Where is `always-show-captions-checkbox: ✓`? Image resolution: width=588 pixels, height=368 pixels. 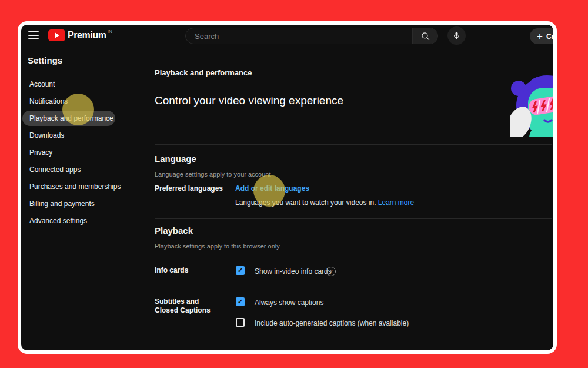
always-show-captions-checkbox: ✓ is located at coordinates (240, 301).